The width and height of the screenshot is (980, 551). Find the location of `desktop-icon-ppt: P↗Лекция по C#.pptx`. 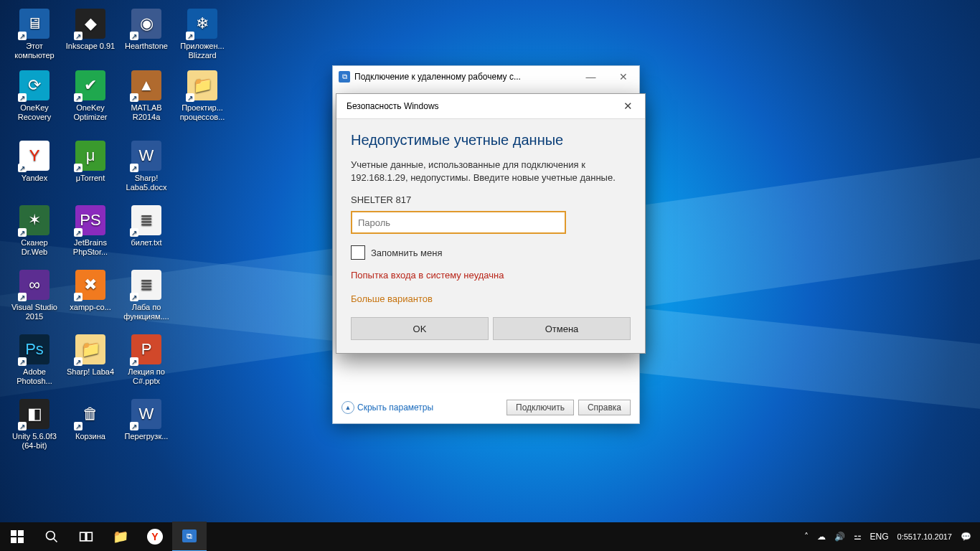

desktop-icon-ppt: P↗Лекция по C#.pptx is located at coordinates (146, 360).